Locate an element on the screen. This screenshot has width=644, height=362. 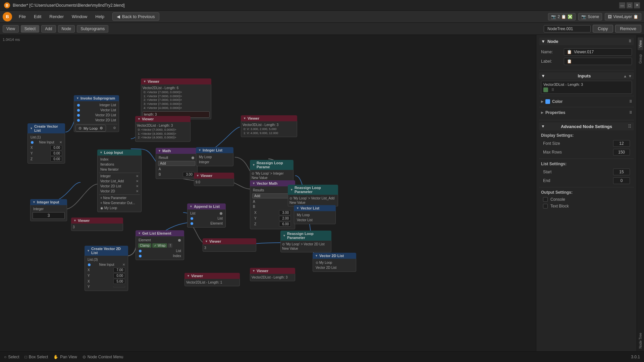
integer-list-body: My Loop Integer is located at coordinates (215, 160).